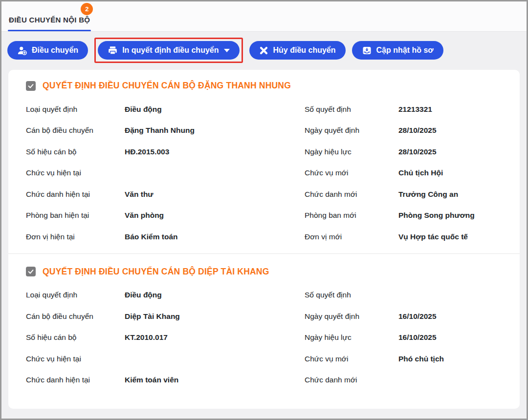  Describe the element at coordinates (403, 216) in the screenshot. I see `field-row: Phòng ban mớiPhòng Song phương` at that location.